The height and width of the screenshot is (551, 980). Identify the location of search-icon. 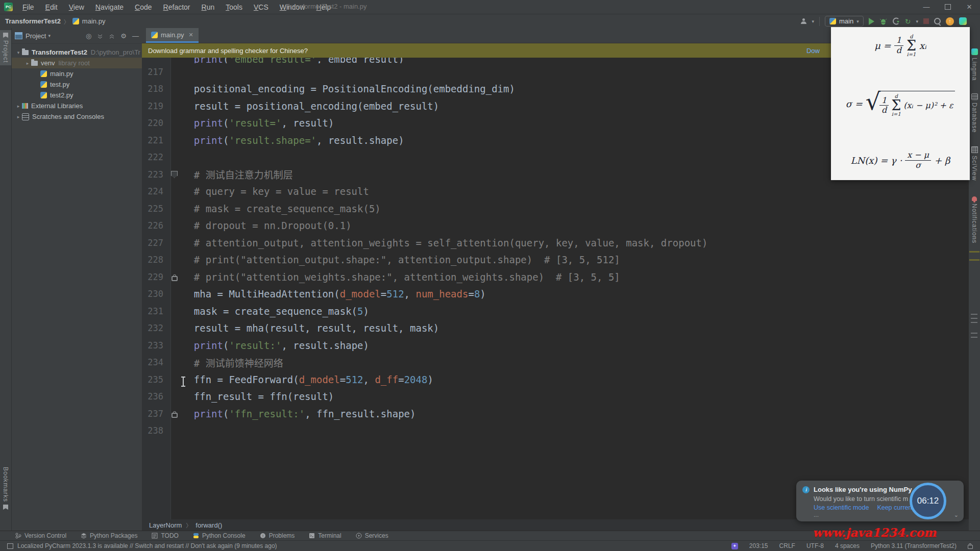
(937, 21).